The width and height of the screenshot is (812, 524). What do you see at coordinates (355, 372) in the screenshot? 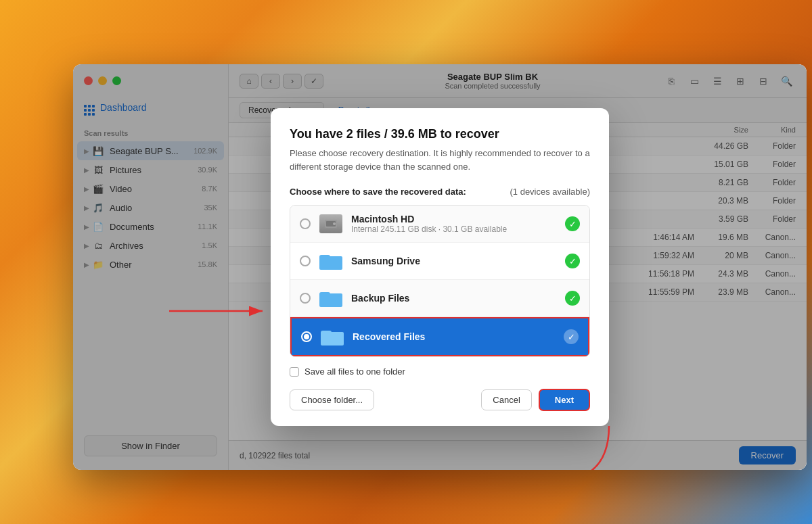
I see `save-all-label: Save all files to one folder` at bounding box center [355, 372].